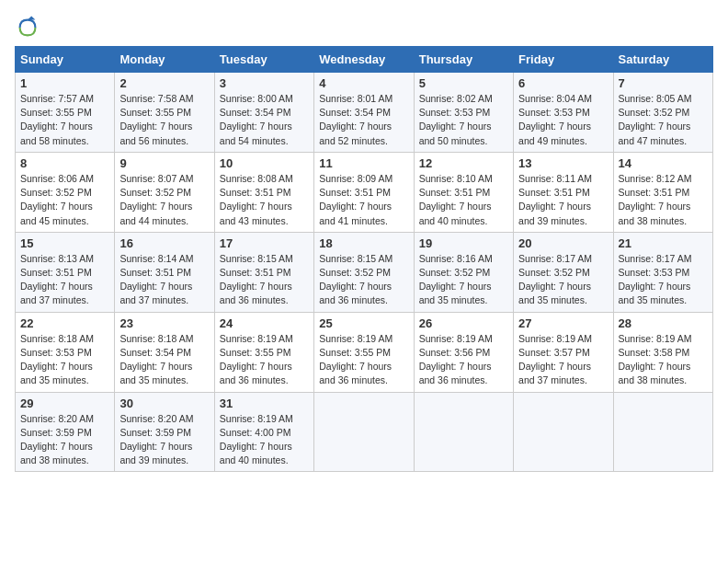  Describe the element at coordinates (563, 60) in the screenshot. I see `col-friday: Friday` at that location.